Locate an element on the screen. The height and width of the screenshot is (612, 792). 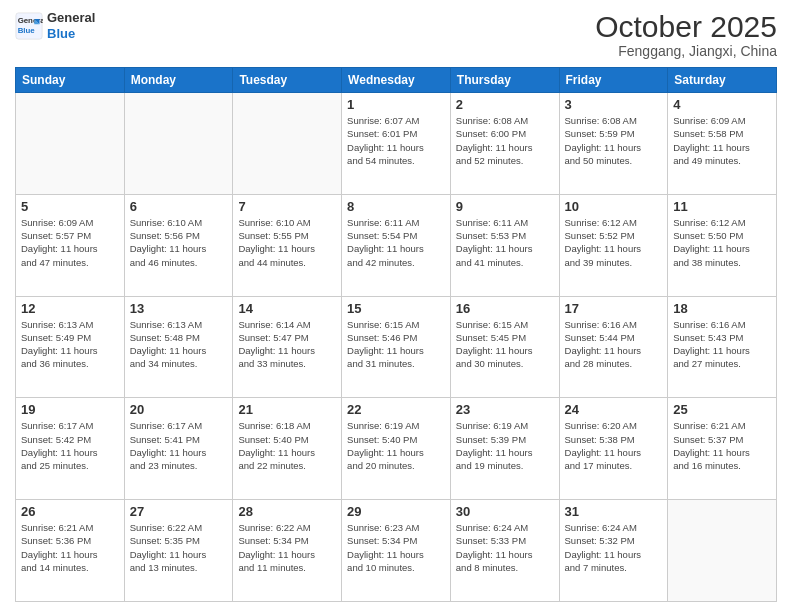
day-cell-15: 15Sunrise: 6:15 AM Sunset: 5:46 PM Dayli… is located at coordinates (396, 347).